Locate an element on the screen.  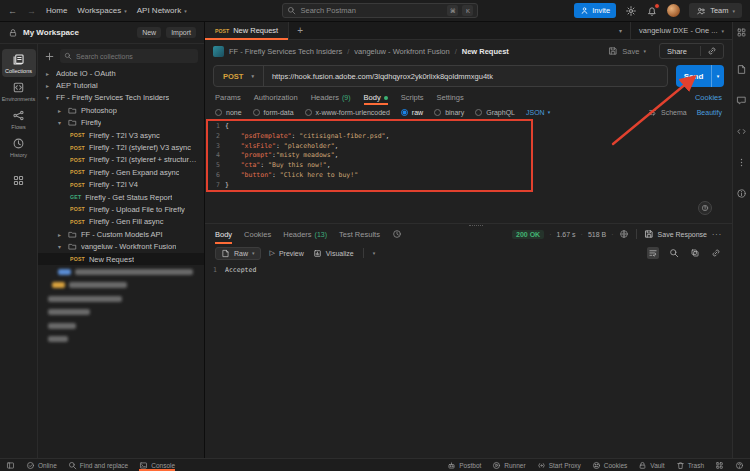
request-tab-authorization: Authorization is located at coordinates (276, 98).